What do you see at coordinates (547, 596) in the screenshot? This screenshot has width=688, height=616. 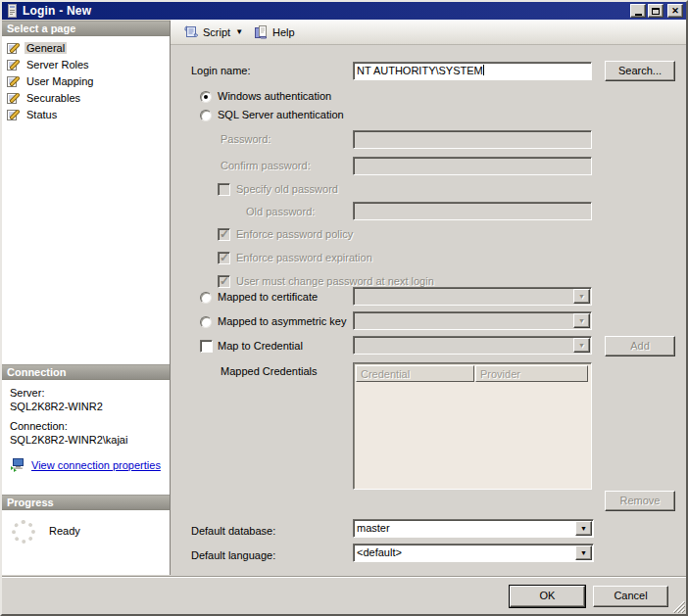 I see `ok-button: OK` at bounding box center [547, 596].